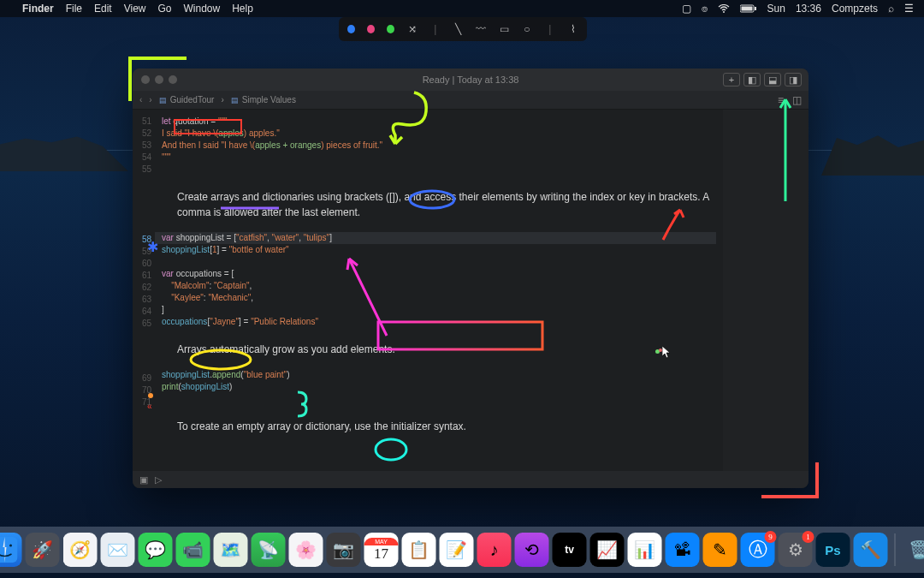 The height and width of the screenshot is (578, 924). What do you see at coordinates (158, 480) in the screenshot?
I see `run-icon: ▷` at bounding box center [158, 480].